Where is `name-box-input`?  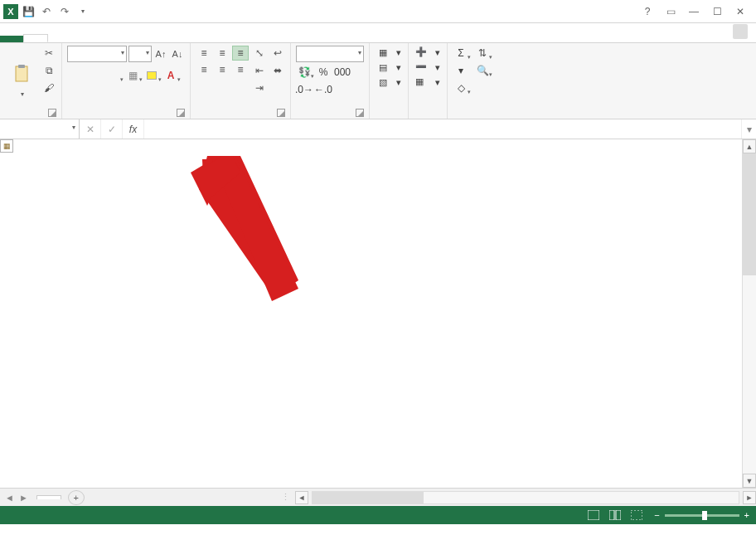 name-box-input is located at coordinates (32, 129).